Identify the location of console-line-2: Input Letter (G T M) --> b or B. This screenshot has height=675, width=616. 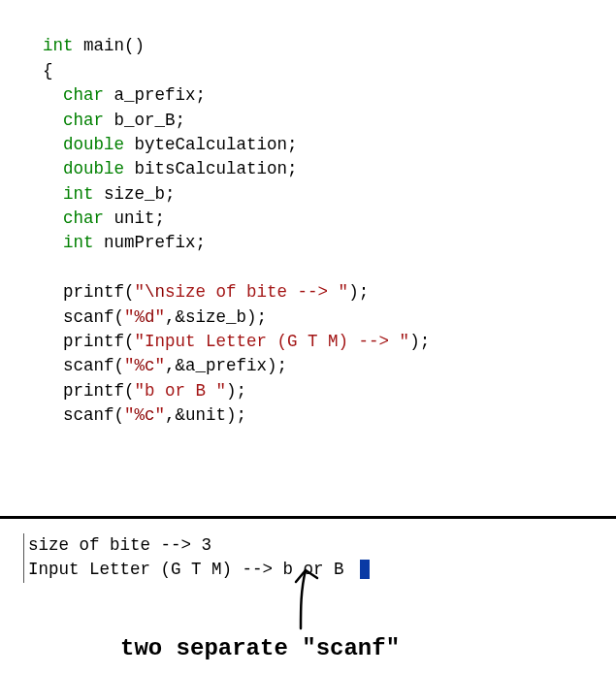
(191, 569).